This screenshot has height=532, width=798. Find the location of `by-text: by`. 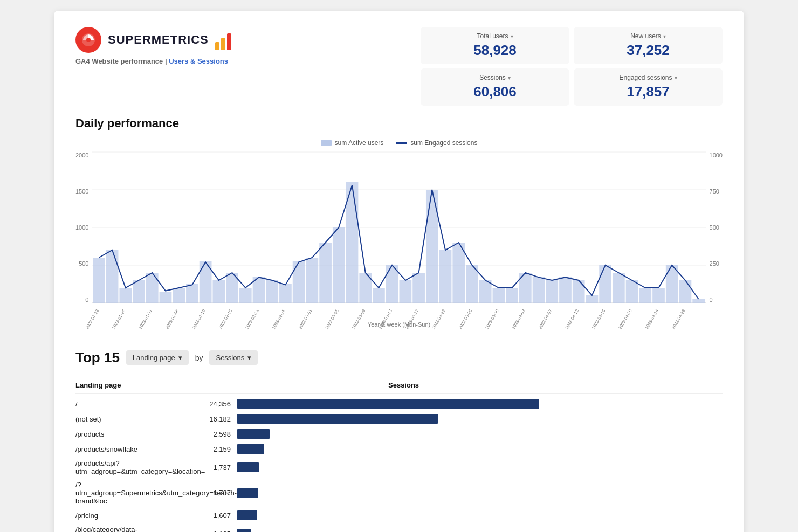

by-text: by is located at coordinates (200, 358).